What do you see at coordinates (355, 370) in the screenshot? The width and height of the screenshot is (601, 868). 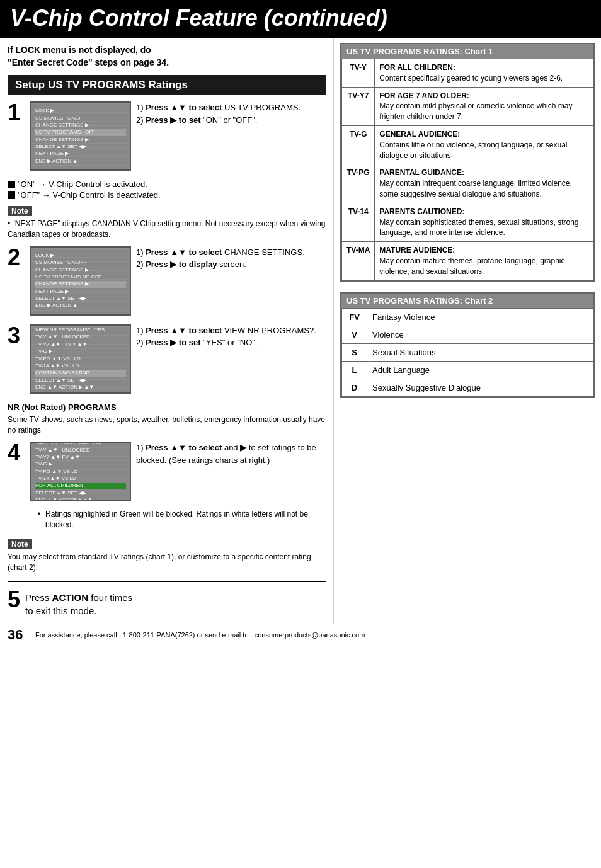 I see `rating-code: L` at bounding box center [355, 370].